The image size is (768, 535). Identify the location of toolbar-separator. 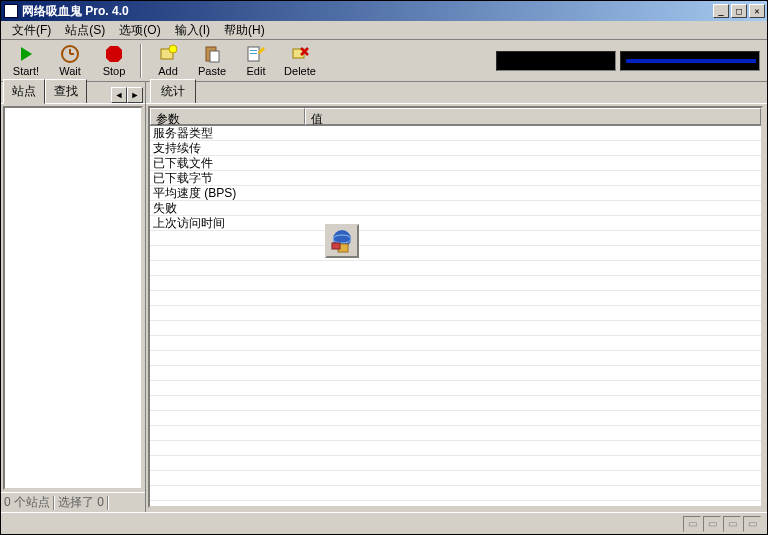
(141, 61).